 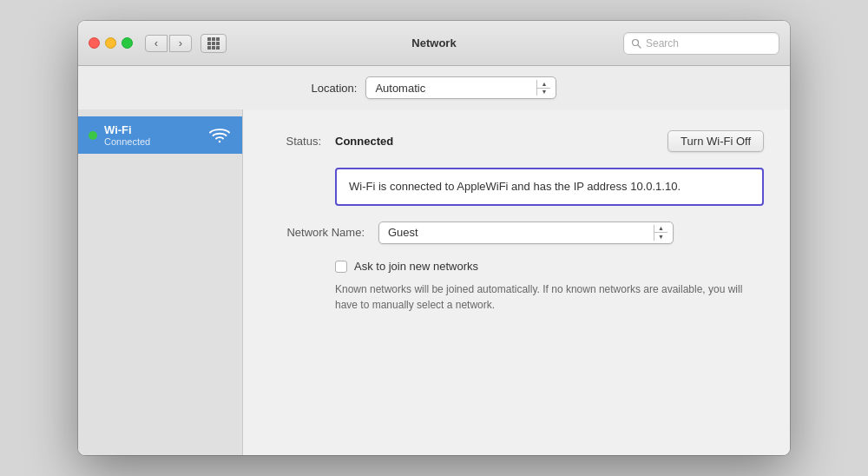 I want to click on location-stepper: ▲ ▼, so click(x=543, y=88).